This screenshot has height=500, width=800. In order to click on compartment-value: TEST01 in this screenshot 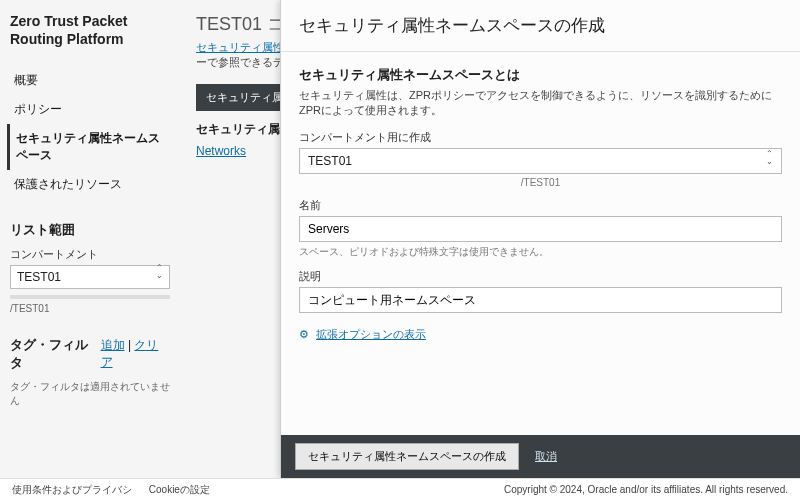, I will do `click(39, 277)`.